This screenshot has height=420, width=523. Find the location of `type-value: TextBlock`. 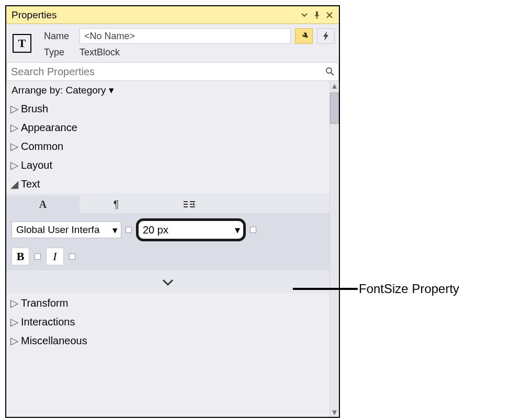

type-value: TextBlock is located at coordinates (185, 52).